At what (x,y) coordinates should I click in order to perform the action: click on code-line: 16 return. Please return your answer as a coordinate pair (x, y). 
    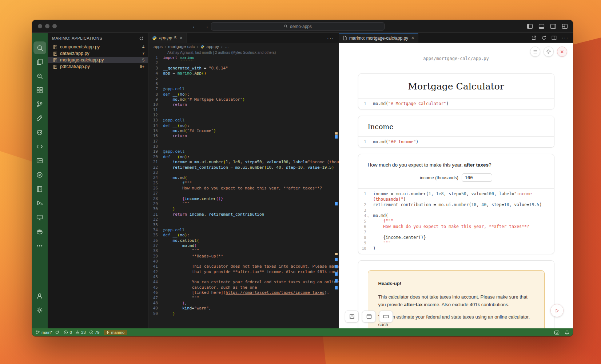
    Looking at the image, I should click on (244, 136).